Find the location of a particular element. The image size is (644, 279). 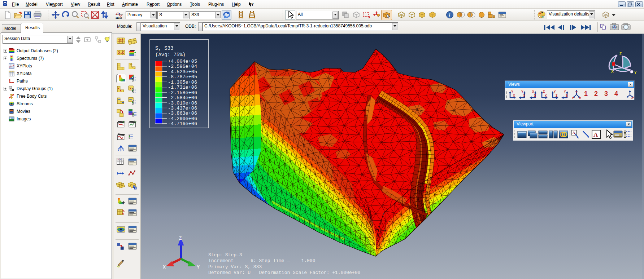

svg-text: -3.010e+06 is located at coordinates (183, 103).